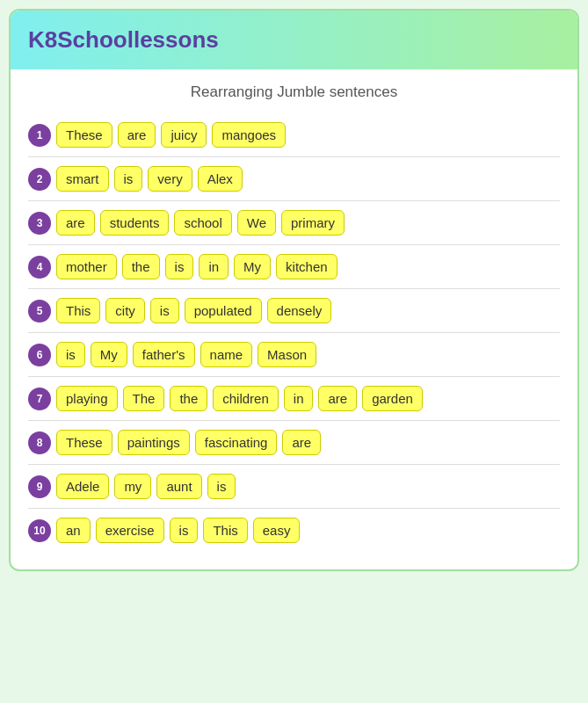 This screenshot has width=588, height=703. What do you see at coordinates (40, 267) in the screenshot?
I see `row-number-badge: 4` at bounding box center [40, 267].